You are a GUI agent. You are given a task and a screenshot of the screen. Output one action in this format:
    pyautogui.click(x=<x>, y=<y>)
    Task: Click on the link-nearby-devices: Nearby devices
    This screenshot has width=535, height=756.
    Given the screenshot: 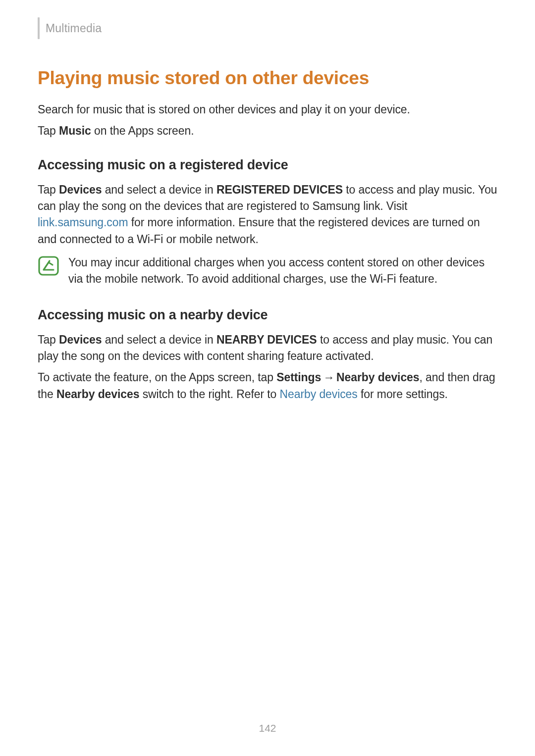 What is the action you would take?
    pyautogui.click(x=319, y=394)
    